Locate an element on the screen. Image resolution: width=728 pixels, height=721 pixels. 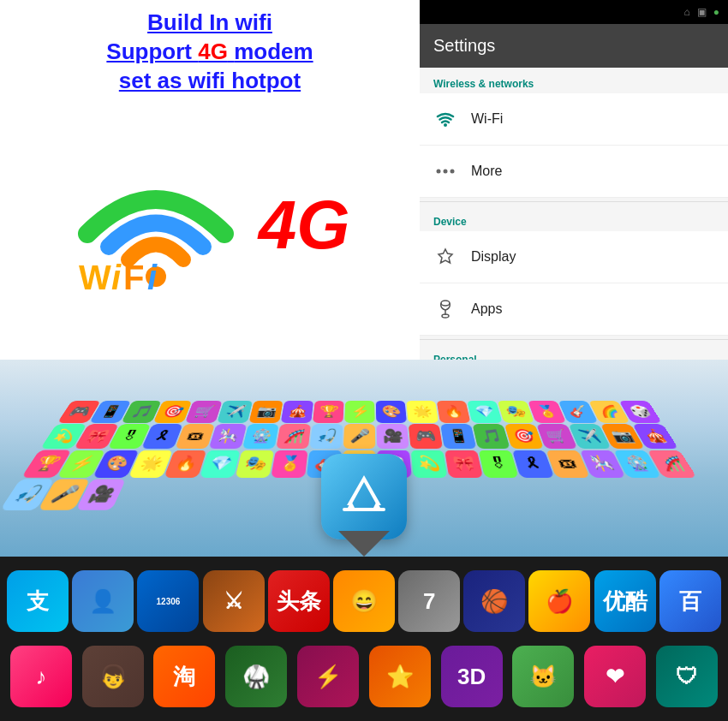
settings-item-more: More is located at coordinates (574, 171).